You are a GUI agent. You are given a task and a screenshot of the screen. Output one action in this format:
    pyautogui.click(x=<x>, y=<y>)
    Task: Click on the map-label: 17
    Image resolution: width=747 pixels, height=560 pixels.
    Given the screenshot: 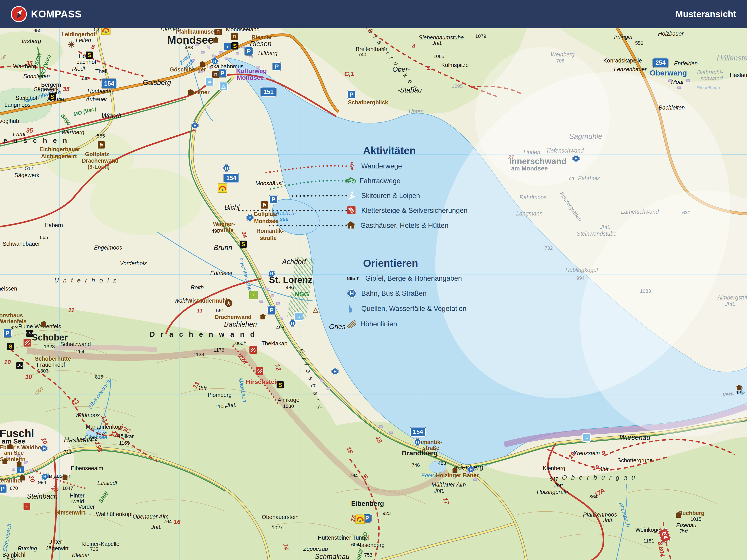 What is the action you would take?
    pyautogui.click(x=446, y=501)
    